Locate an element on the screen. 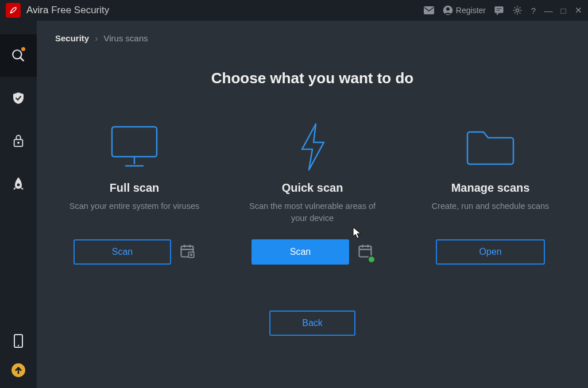  card-desc: Create, run and schedule scans is located at coordinates (490, 213).